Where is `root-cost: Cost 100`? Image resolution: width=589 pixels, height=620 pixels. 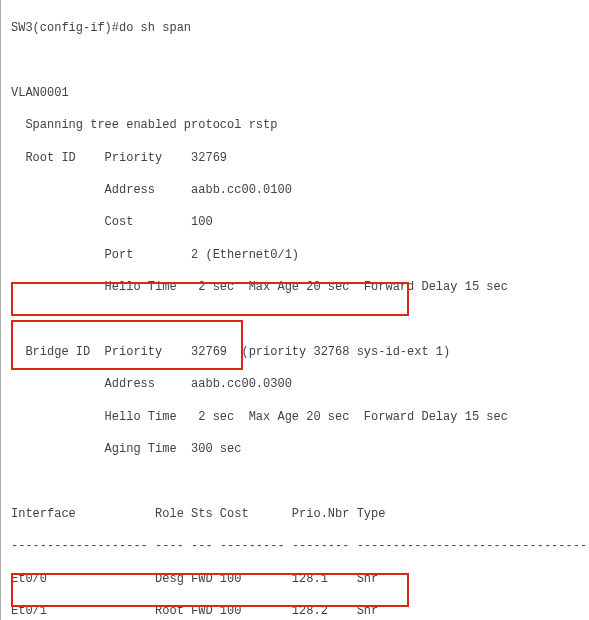
root-cost: Cost 100 is located at coordinates (297, 222).